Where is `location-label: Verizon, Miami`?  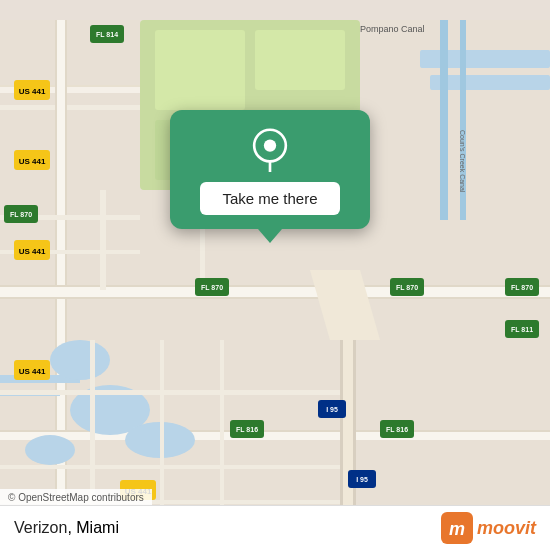
location-label: Verizon, Miami is located at coordinates (66, 528).